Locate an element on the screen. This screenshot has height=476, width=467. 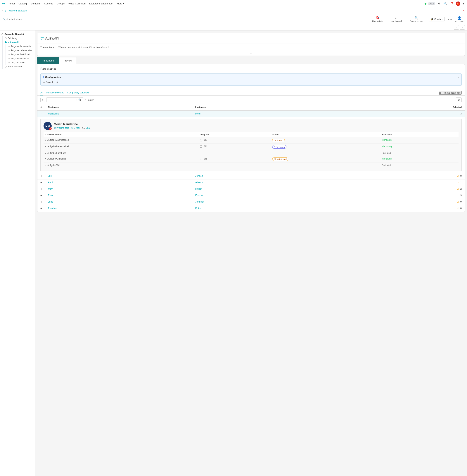
remove-filter-button: 🗑 Remove active filter is located at coordinates (450, 93).